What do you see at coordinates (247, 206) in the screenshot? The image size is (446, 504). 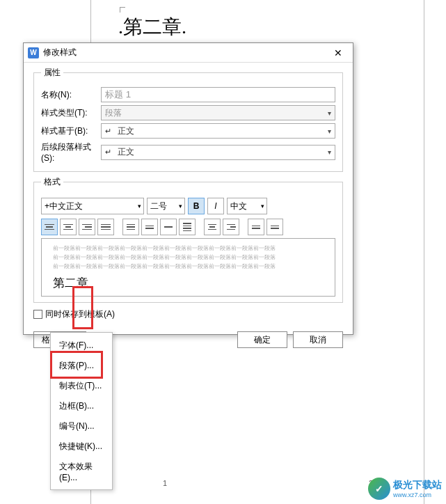 I see `language-combo: 中文` at bounding box center [247, 206].